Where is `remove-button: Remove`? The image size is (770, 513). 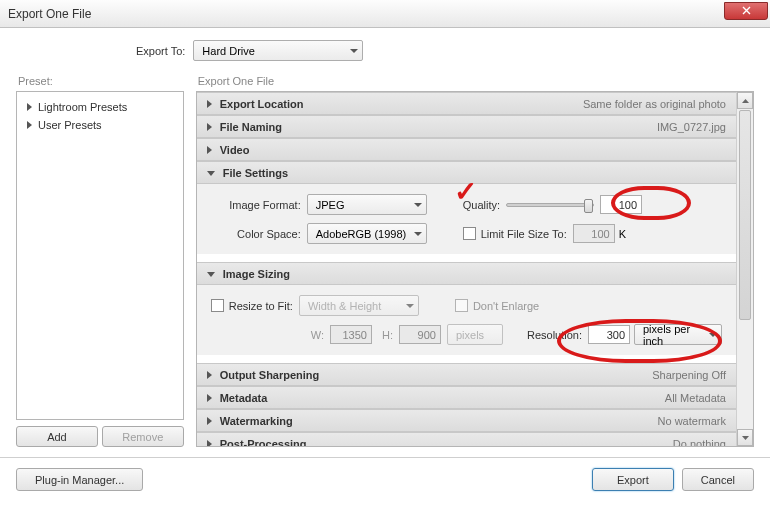 remove-button: Remove is located at coordinates (143, 436).